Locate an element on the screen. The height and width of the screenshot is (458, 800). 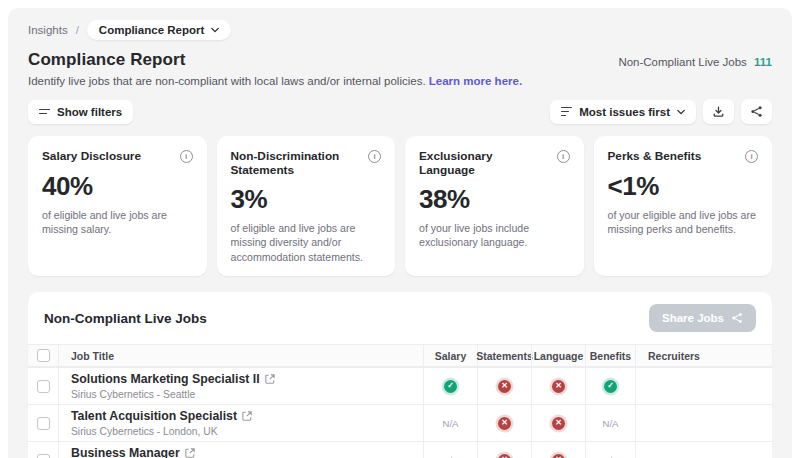
share-button is located at coordinates (756, 112).